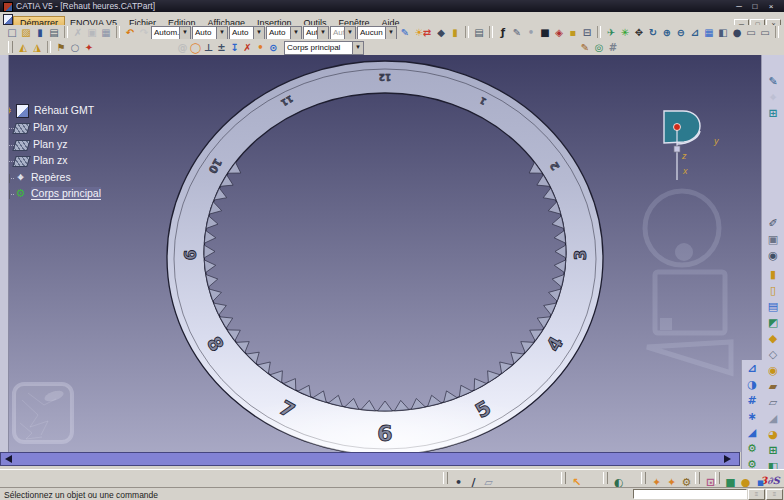 The width and height of the screenshot is (784, 500). I want to click on redo-icon: ↷, so click(144, 32).